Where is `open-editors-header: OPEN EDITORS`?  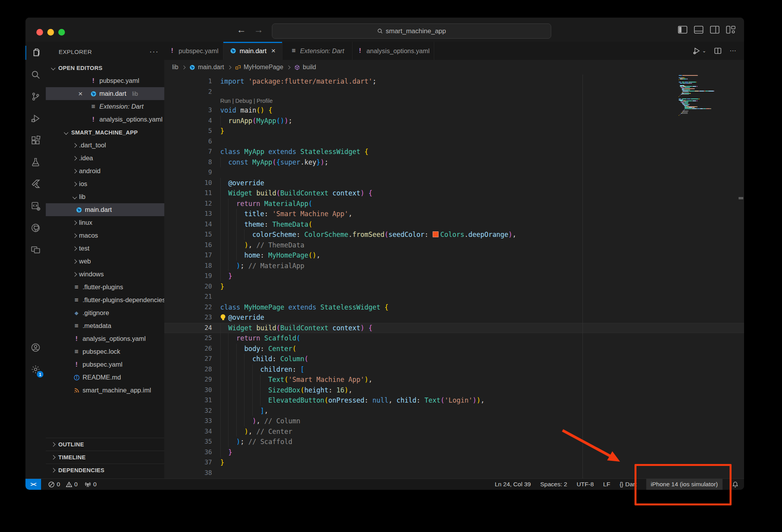 open-editors-header: OPEN EDITORS is located at coordinates (105, 68).